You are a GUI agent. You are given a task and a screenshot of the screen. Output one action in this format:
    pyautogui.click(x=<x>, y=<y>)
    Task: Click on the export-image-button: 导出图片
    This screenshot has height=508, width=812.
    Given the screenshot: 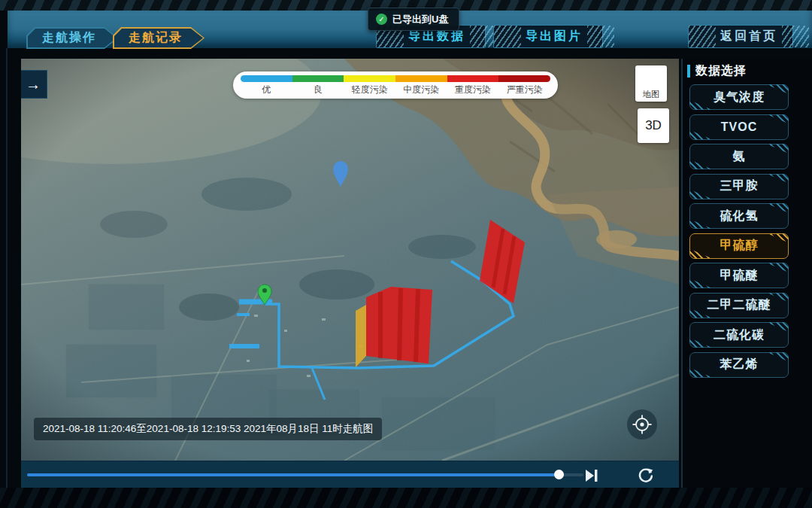 What is the action you would take?
    pyautogui.click(x=548, y=36)
    